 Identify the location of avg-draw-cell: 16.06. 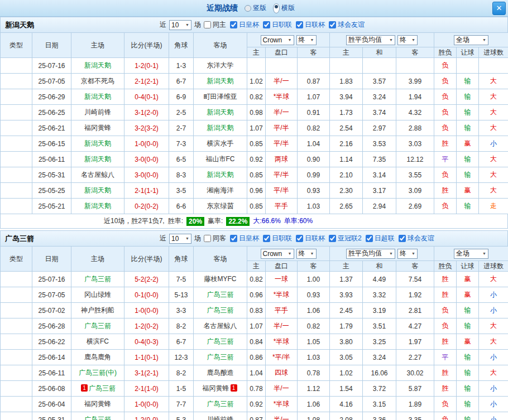
(380, 373).